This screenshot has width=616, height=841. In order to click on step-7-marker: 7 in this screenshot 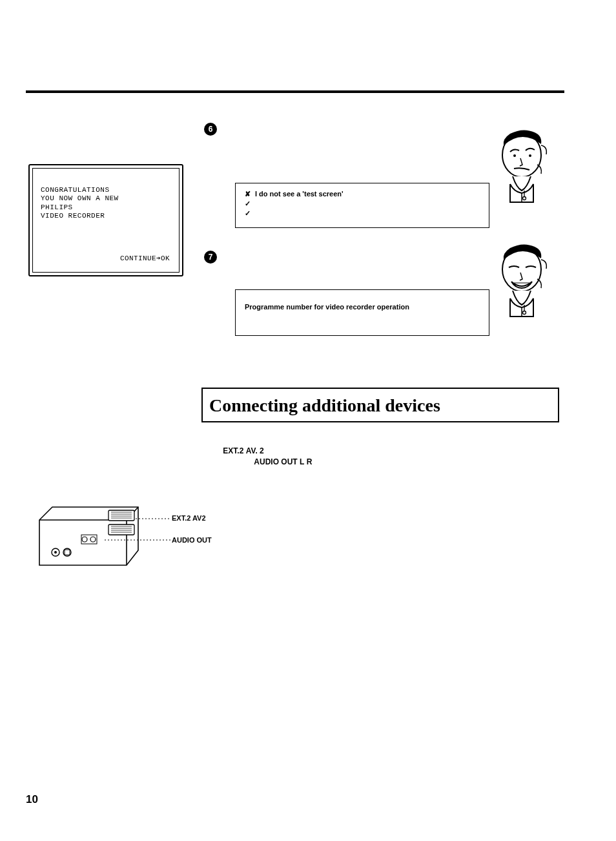, I will do `click(210, 257)`.